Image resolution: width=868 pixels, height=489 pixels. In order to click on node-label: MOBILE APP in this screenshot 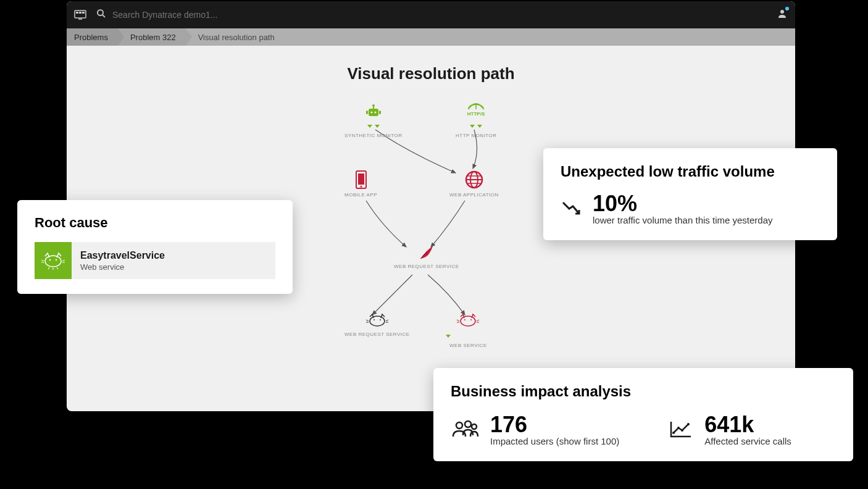, I will do `click(361, 195)`.